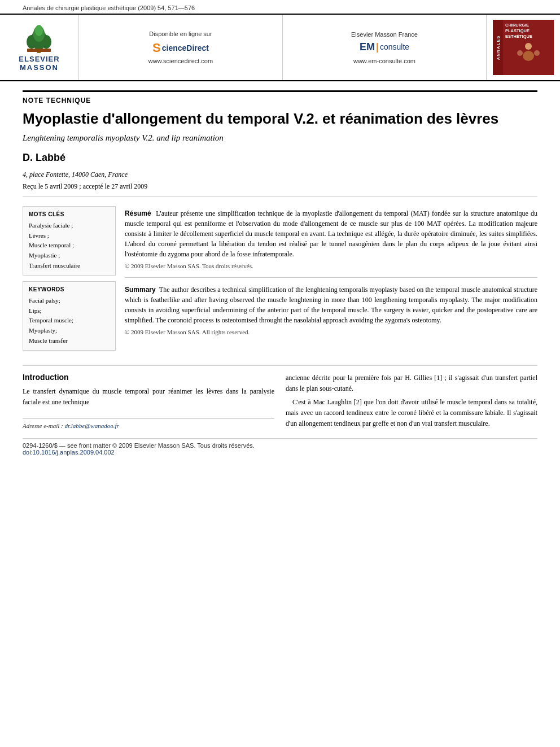 The image size is (560, 747). What do you see at coordinates (498, 47) in the screenshot?
I see `annales-vertical-text: ANNALES` at bounding box center [498, 47].